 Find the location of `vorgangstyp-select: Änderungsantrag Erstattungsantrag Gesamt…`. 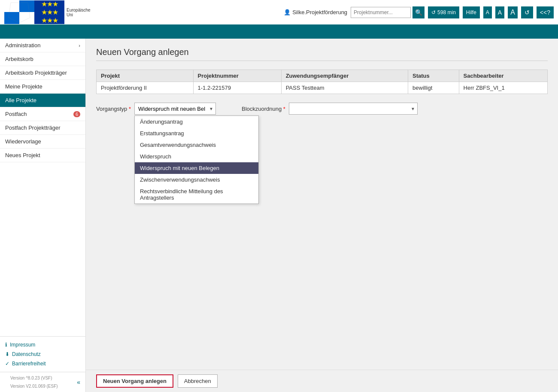

vorgangstyp-select: Änderungsantrag Erstattungsantrag Gesamt… is located at coordinates (175, 109).